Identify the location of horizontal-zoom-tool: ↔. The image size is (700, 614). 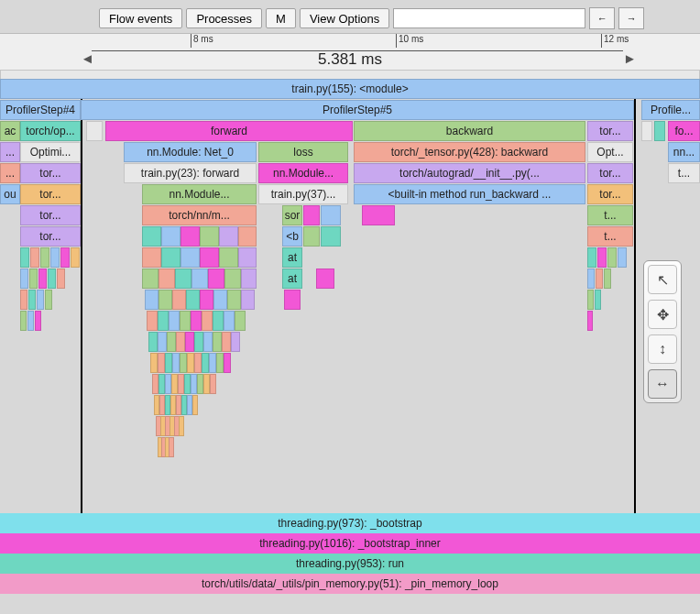
(662, 384).